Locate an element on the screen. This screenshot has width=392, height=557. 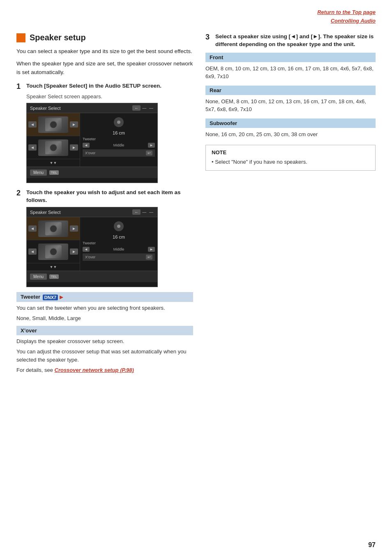
ui-main-area-2: ◄ ► ◄ is located at coordinates (92, 244).